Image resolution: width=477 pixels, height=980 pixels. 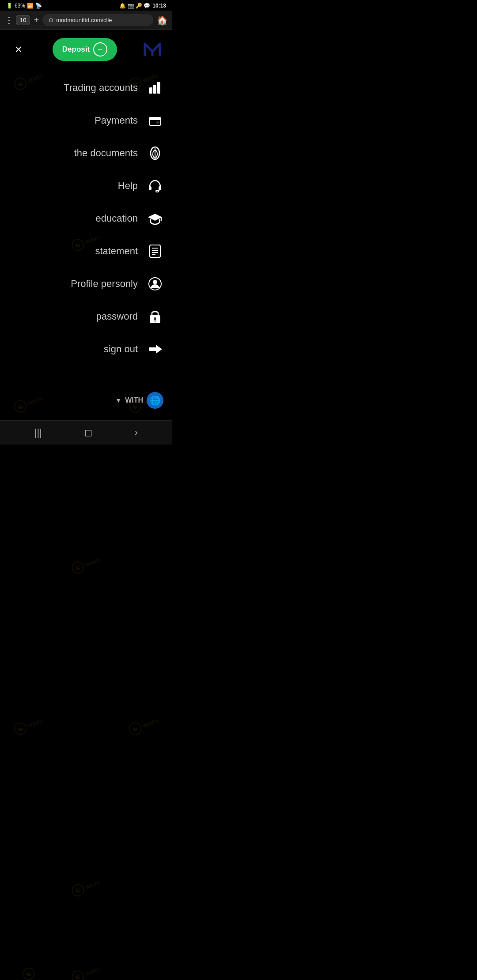 I want to click on top-nav: × Deposit ←, so click(x=86, y=51).